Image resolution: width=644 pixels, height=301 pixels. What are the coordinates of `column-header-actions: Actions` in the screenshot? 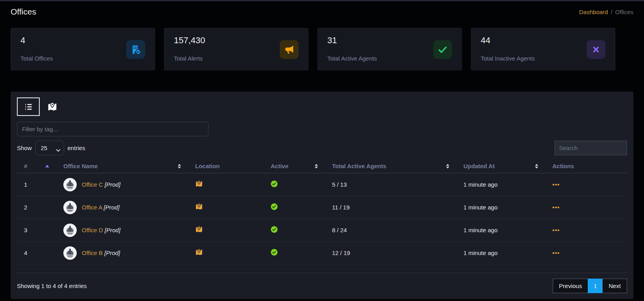 It's located at (586, 167).